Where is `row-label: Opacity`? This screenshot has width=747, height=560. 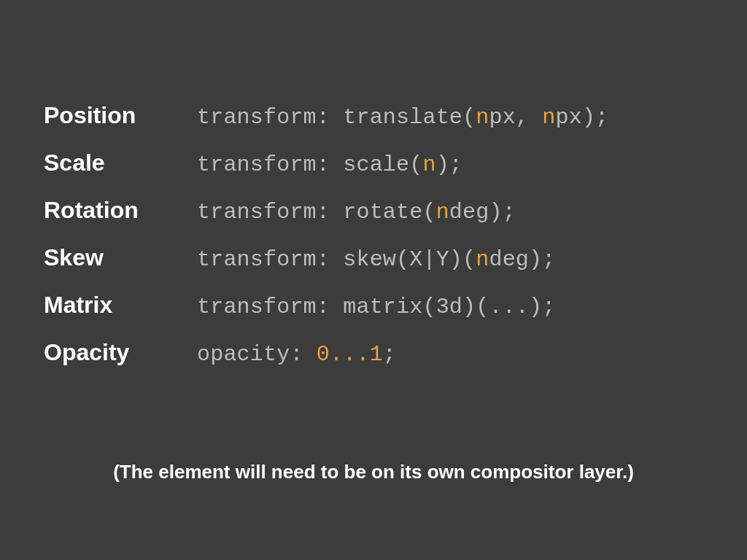 row-label: Opacity is located at coordinates (120, 353).